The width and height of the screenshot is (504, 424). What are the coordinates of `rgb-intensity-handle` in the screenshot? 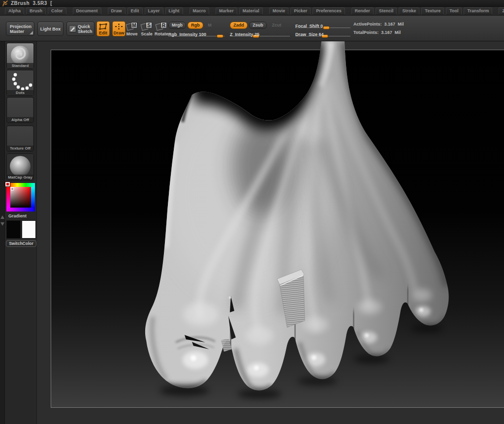 It's located at (220, 36).